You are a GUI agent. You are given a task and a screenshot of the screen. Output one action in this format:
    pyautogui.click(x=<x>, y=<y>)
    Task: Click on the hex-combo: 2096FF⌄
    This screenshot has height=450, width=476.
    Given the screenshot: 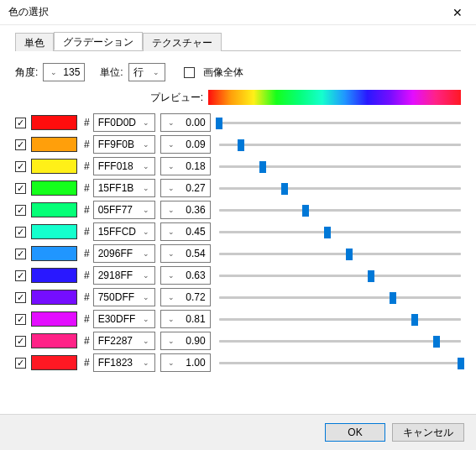 What is the action you would take?
    pyautogui.click(x=124, y=254)
    